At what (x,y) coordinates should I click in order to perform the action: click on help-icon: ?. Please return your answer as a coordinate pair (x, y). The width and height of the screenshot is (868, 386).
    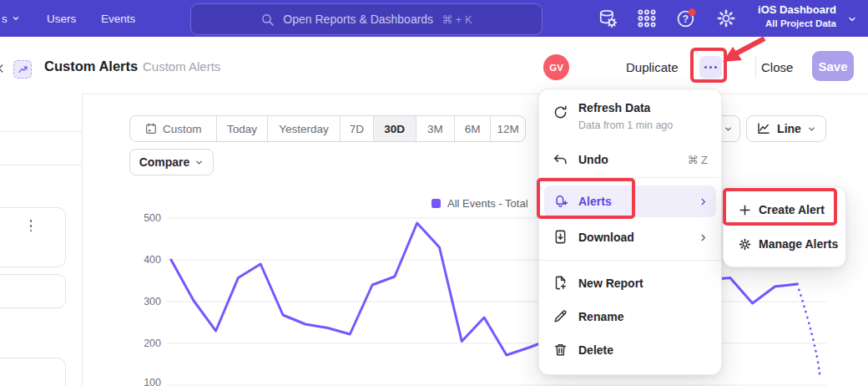
    Looking at the image, I should click on (686, 18).